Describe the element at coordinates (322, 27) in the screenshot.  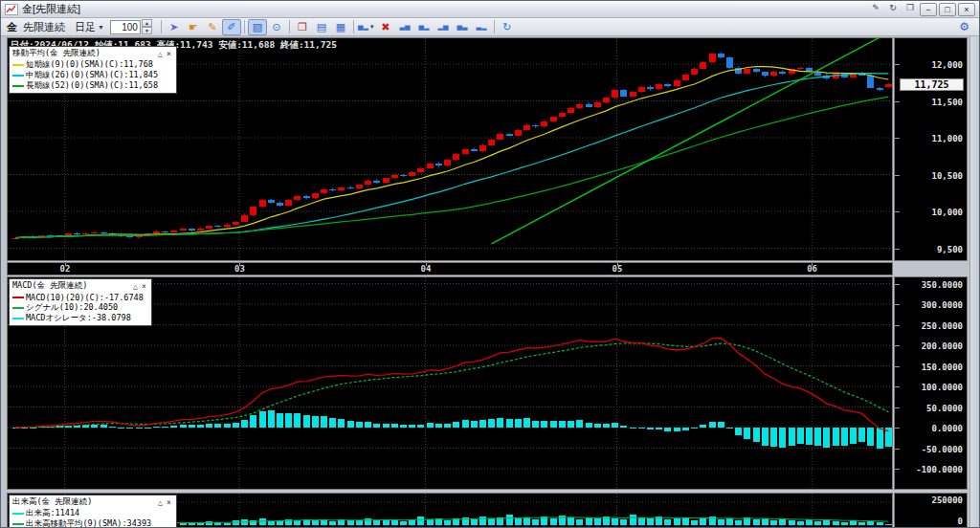
I see `layout-rows-button: ▤` at that location.